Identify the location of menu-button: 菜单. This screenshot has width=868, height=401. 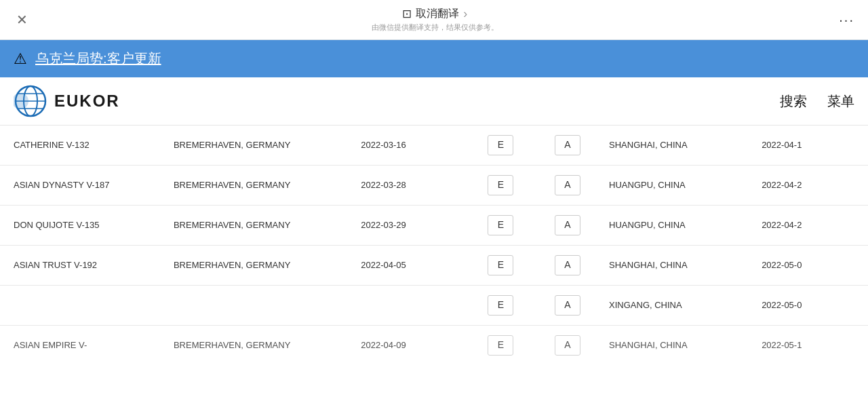
(841, 102).